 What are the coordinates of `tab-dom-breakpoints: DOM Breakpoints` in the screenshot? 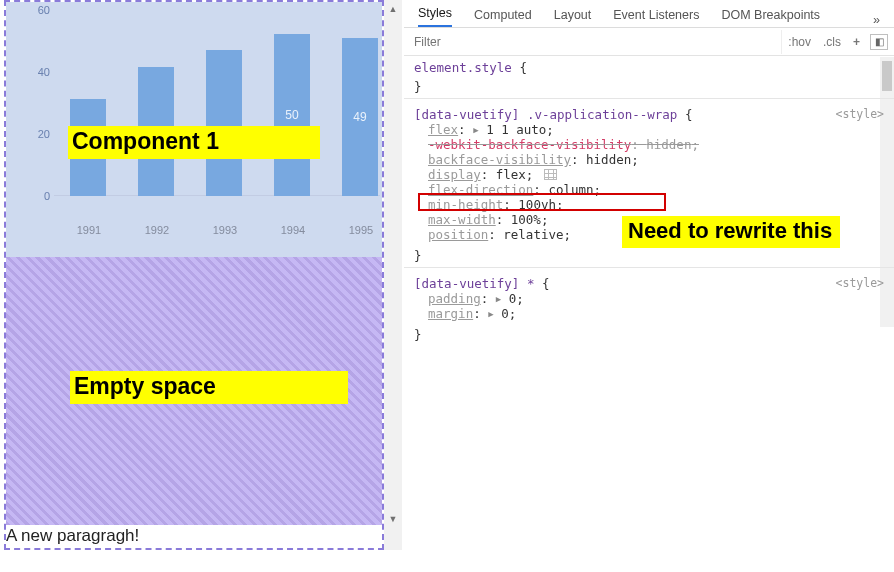 It's located at (770, 14).